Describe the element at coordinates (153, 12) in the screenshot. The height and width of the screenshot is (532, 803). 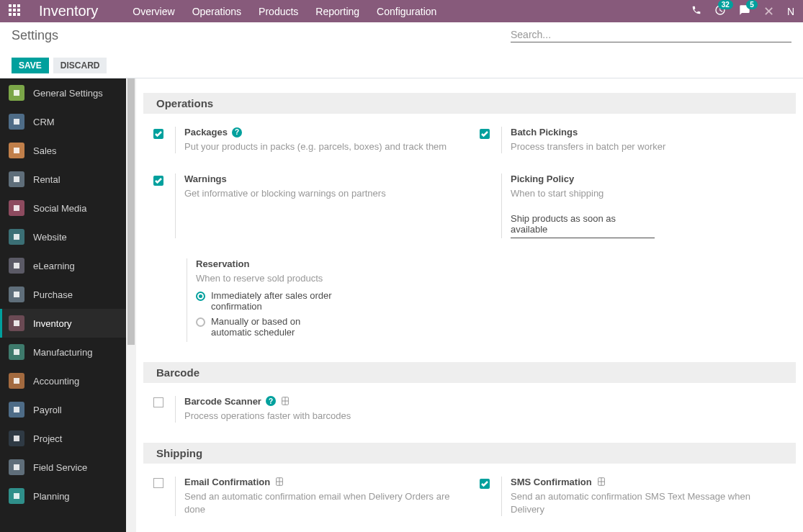
I see `menu-overview: Overview` at that location.